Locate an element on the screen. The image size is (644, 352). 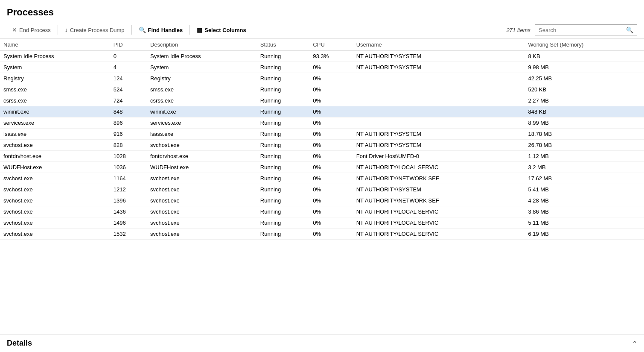
cell-memory: 9.98 MB is located at coordinates (584, 67).